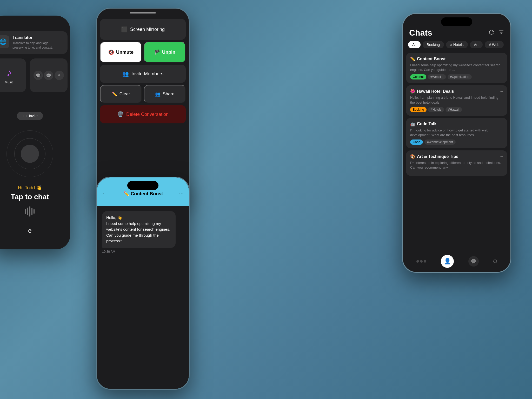 This screenshot has height=399, width=532. I want to click on chat-item-header-2: 🌺 Hawaii Hotel Deals ···, so click(457, 91).